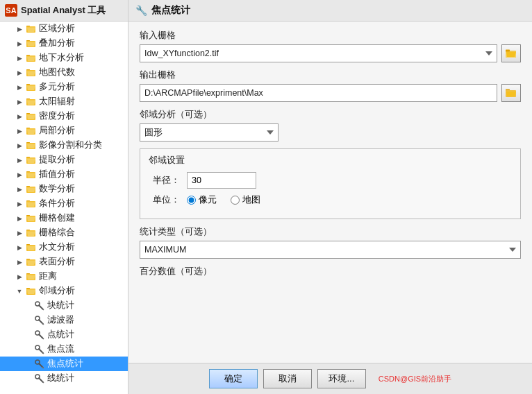  I want to click on input-raster-select: Idw_XYfunction2.tif, so click(318, 53).